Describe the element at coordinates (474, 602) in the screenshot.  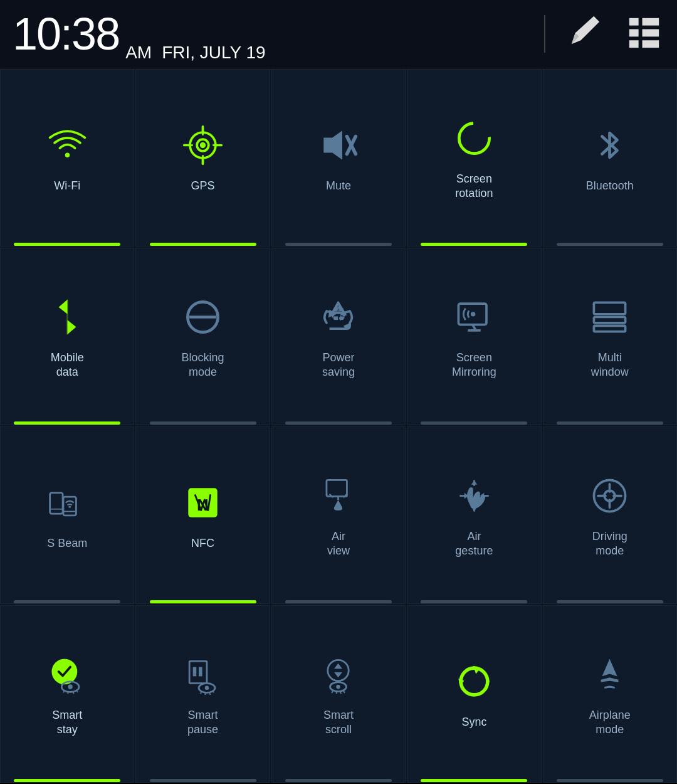
I see `air-gesture-indicator` at that location.